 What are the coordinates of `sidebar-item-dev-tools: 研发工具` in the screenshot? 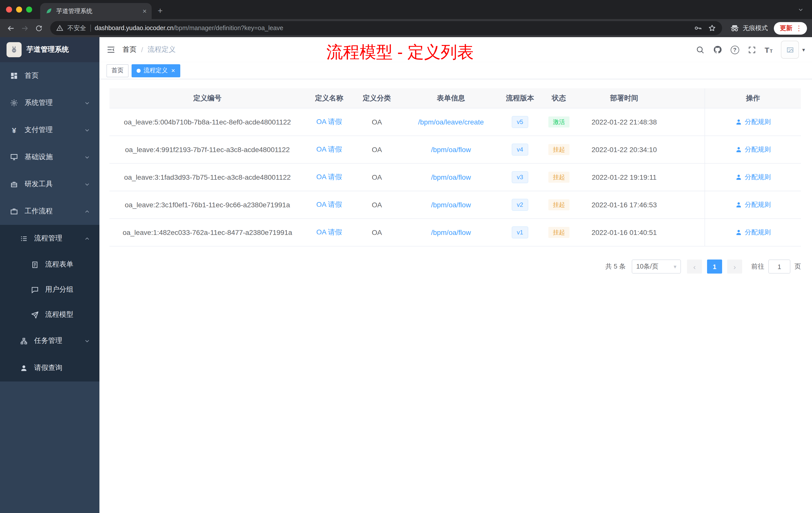 It's located at (50, 184).